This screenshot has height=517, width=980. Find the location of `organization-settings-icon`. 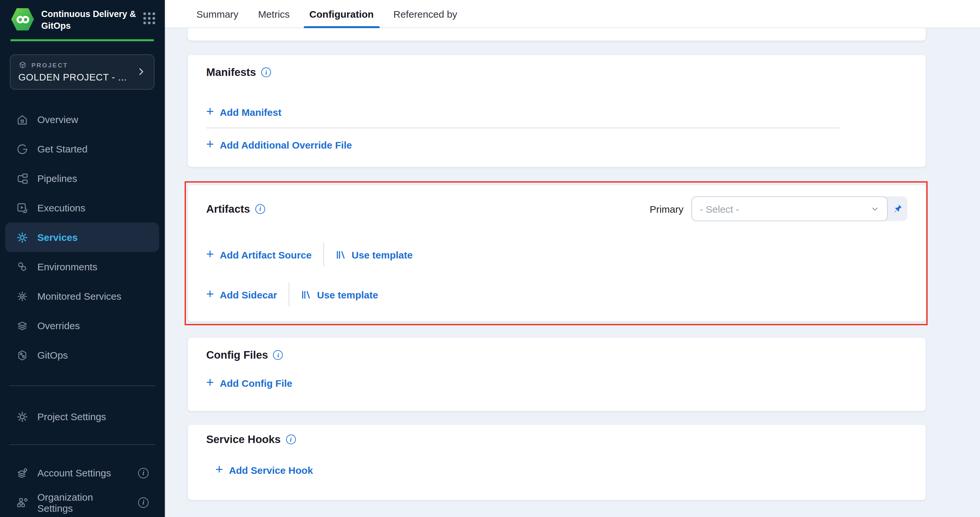

organization-settings-icon is located at coordinates (22, 502).